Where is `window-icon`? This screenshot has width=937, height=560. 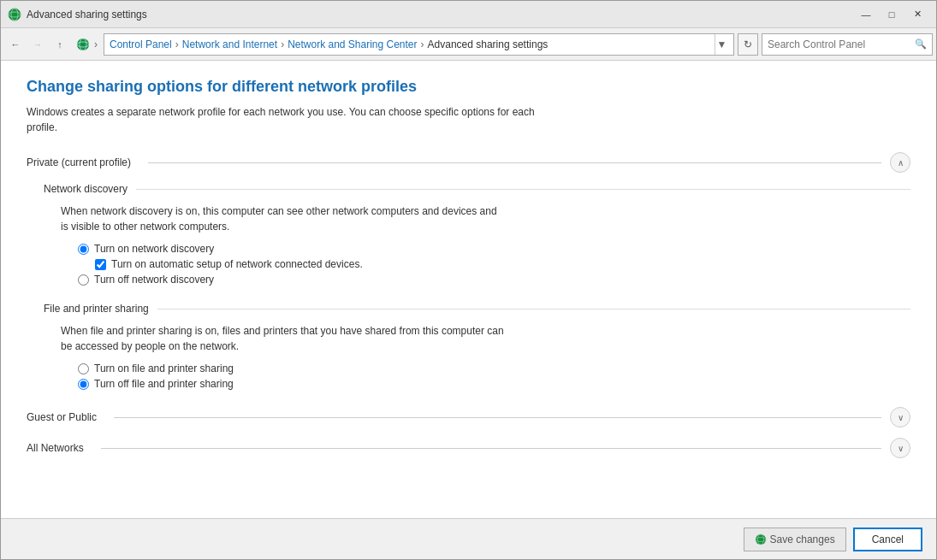
window-icon is located at coordinates (15, 15).